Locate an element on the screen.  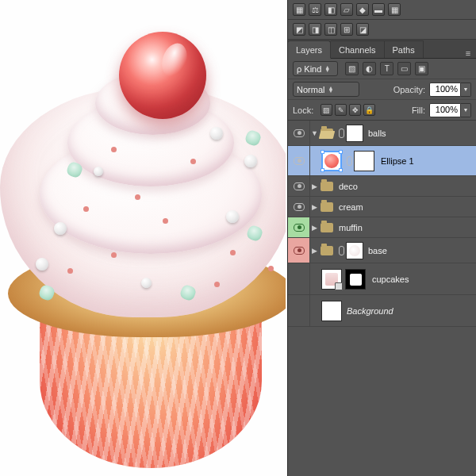
panel-tabs: Layers Channels Paths ≡ is located at coordinates (382, 49).